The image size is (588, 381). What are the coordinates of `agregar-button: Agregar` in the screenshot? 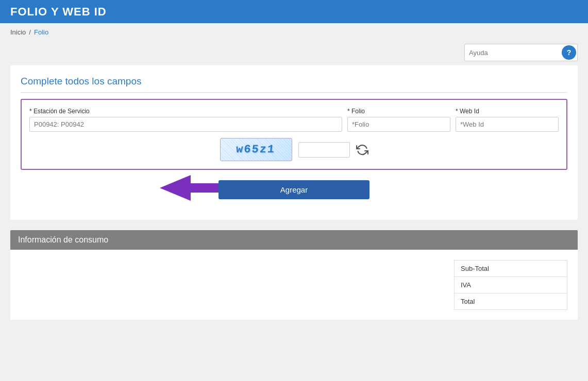 It's located at (294, 189).